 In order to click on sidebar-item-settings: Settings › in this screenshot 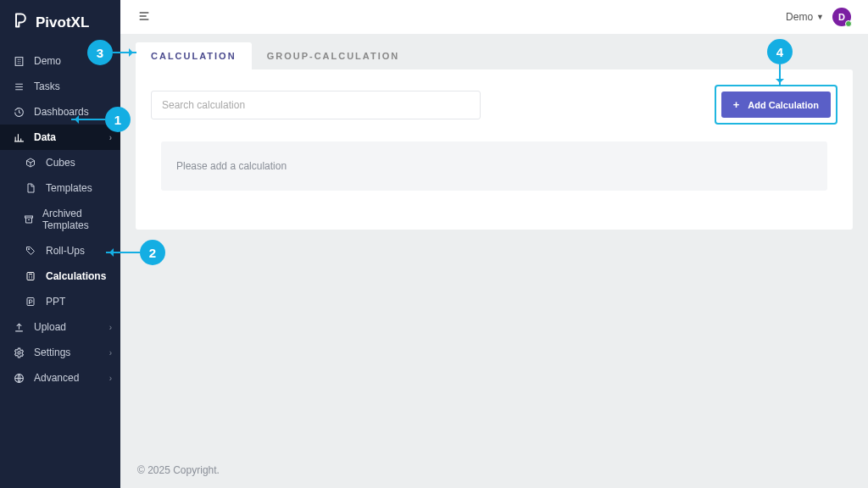, I will do `click(60, 352)`.